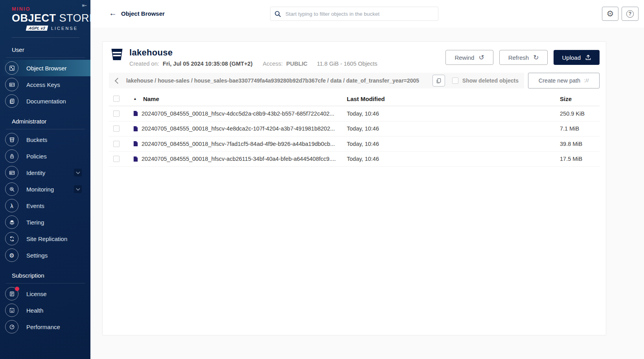 The image size is (644, 359). Describe the element at coordinates (297, 64) in the screenshot. I see `access-value: PUBLIC` at that location.